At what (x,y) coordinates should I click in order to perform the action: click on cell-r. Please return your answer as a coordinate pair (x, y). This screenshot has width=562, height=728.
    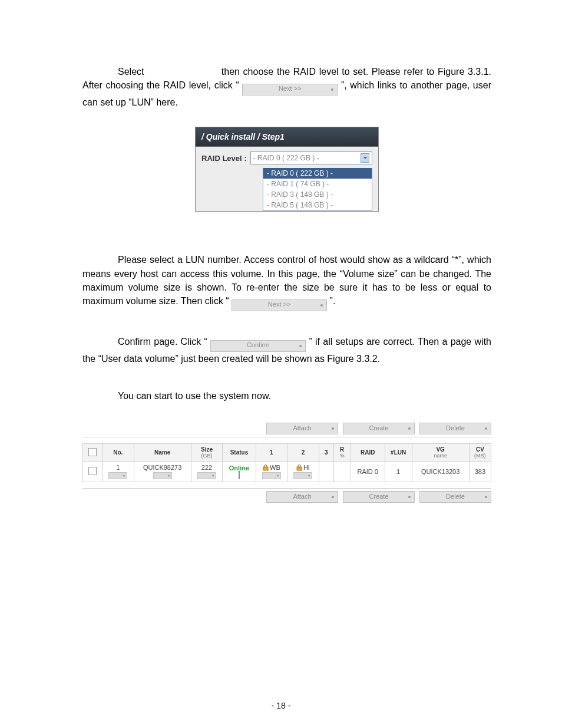
    Looking at the image, I should click on (342, 472).